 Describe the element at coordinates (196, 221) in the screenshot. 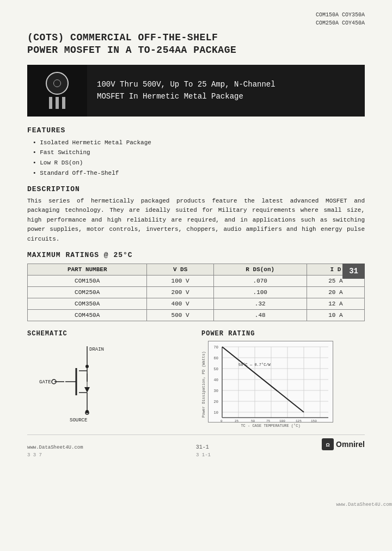

I see `description-text: This series of hermetically packaged pro…` at that location.